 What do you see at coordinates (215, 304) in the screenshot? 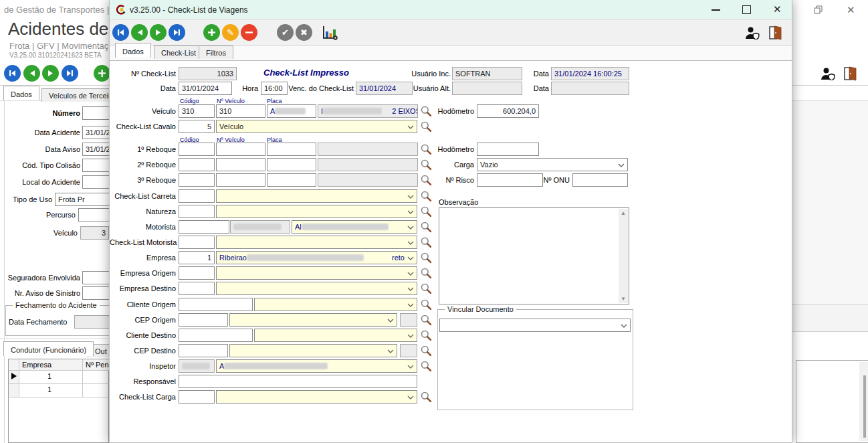
I see `cliente-origem-codigo-field` at bounding box center [215, 304].